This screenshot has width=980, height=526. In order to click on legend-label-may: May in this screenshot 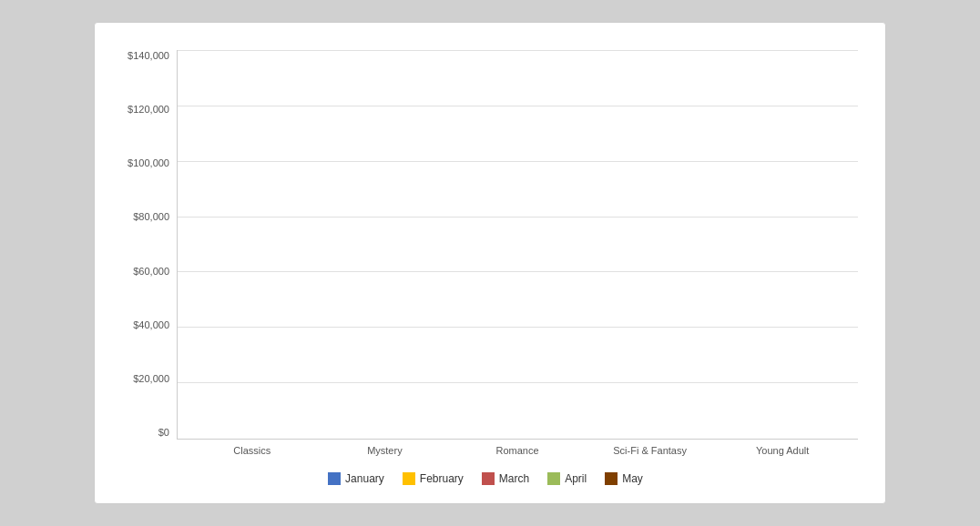, I will do `click(632, 479)`.